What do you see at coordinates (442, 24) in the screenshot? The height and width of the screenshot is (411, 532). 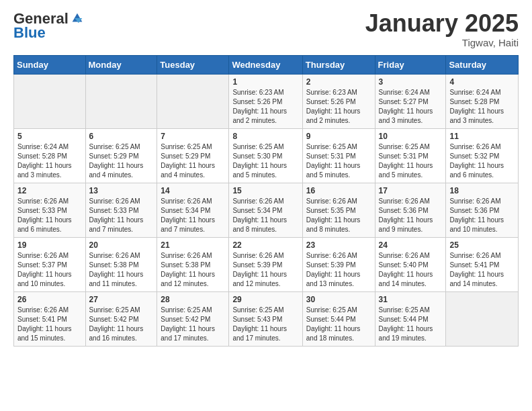 I see `calendar-title: January 2025` at bounding box center [442, 24].